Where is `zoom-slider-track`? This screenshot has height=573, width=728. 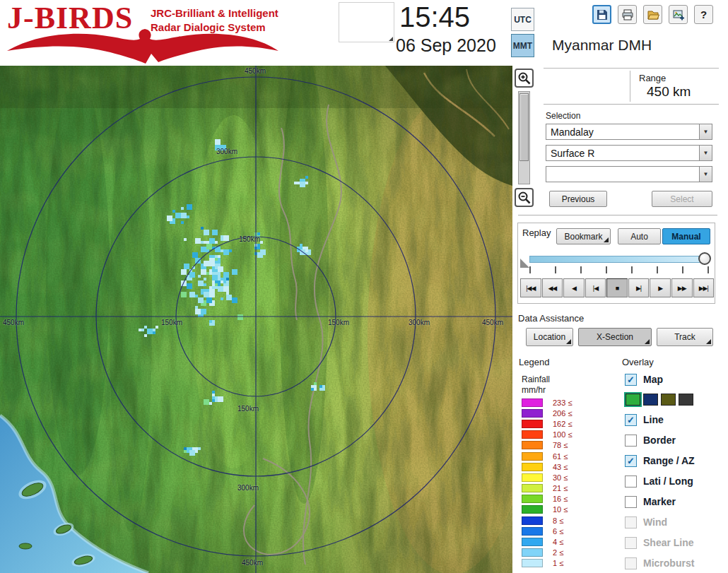
zoom-slider-track is located at coordinates (524, 138).